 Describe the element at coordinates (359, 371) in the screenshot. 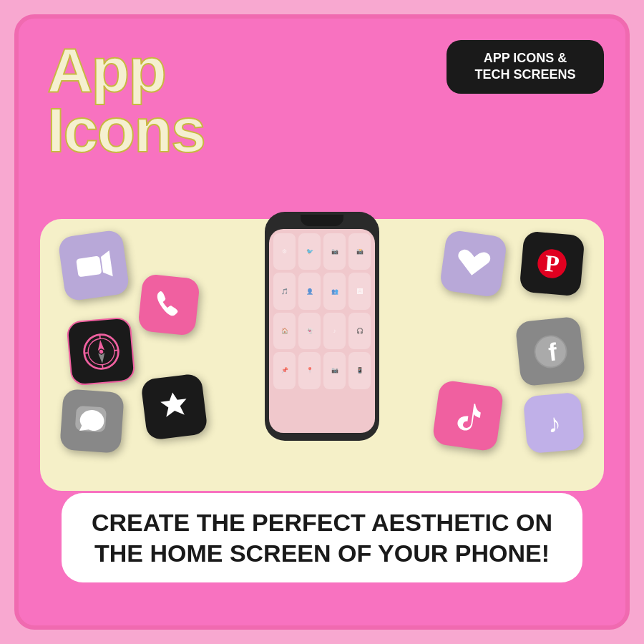

I see `phone-icon: 📱` at that location.